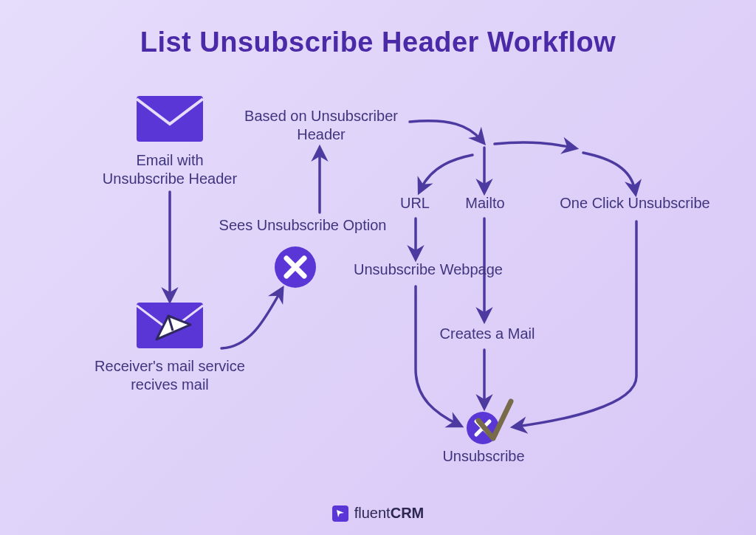 The image size is (756, 535). Describe the element at coordinates (170, 376) in the screenshot. I see `node-receiver-mail: Receiver's mail service recives mail` at that location.